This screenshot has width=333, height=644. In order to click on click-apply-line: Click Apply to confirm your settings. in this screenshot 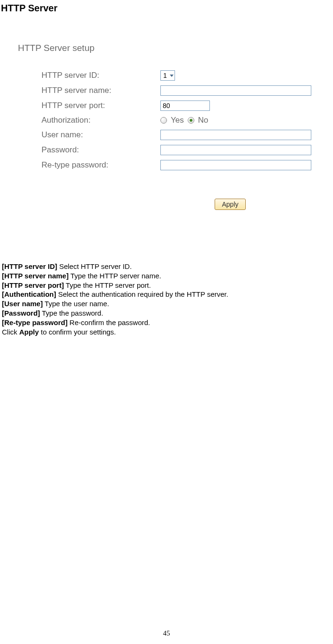, I will do `click(166, 332)`.